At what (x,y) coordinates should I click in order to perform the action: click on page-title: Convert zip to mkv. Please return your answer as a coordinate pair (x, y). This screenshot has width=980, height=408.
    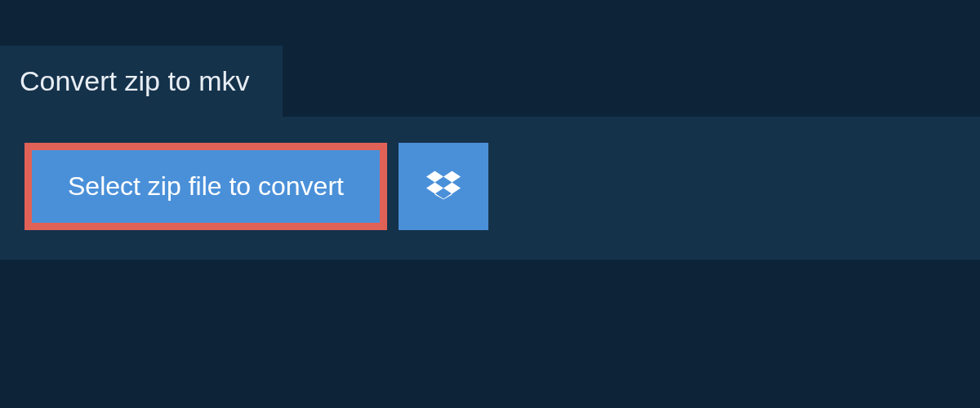
    Looking at the image, I should click on (135, 82).